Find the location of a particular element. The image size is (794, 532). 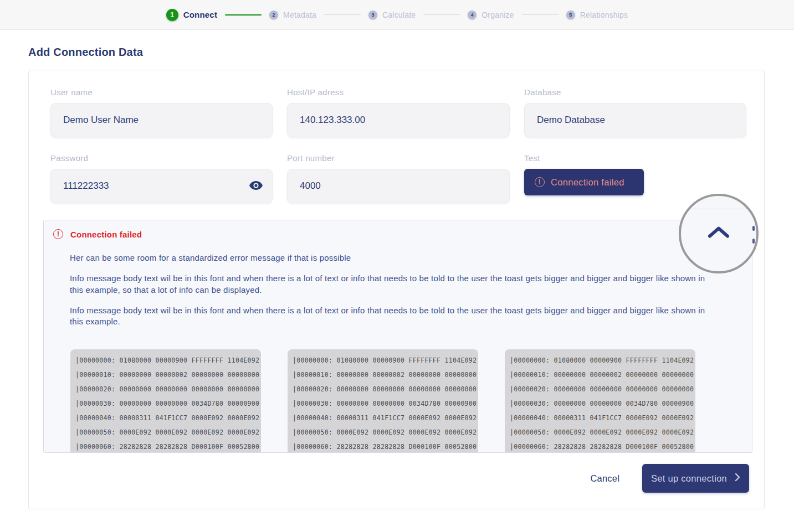

test-label: Test is located at coordinates (635, 158).